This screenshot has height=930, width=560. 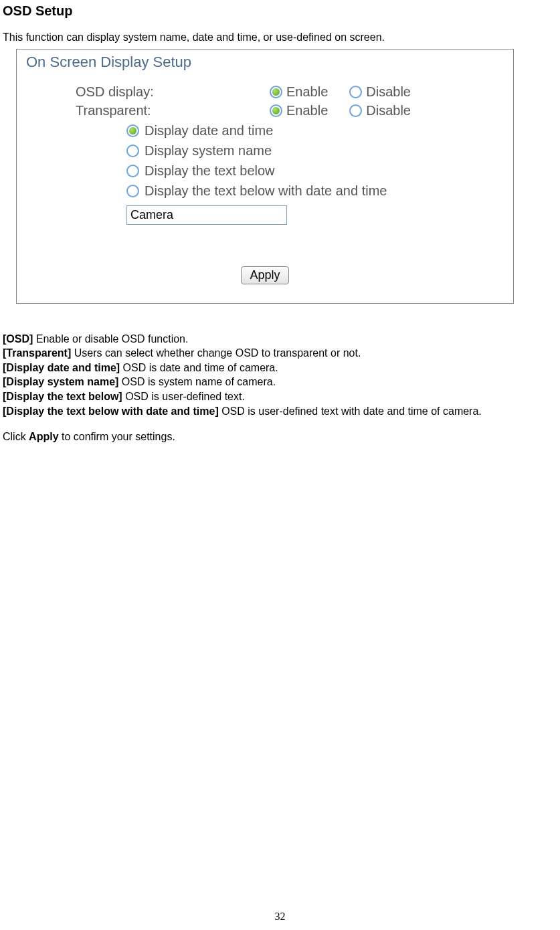 I want to click on definition-osd: [OSD] Enable or disable OSD function., so click(x=281, y=339).